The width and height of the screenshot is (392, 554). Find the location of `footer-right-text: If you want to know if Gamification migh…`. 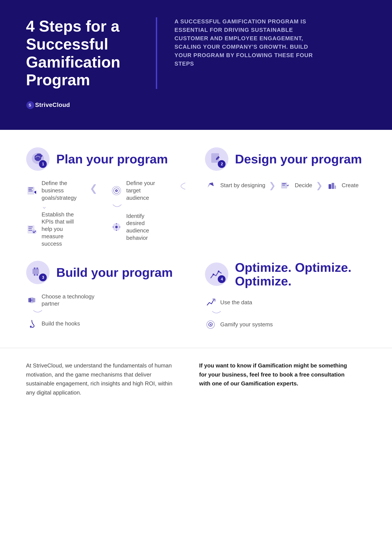

footer-right-text: If you want to know if Gamification migh… is located at coordinates (275, 375).